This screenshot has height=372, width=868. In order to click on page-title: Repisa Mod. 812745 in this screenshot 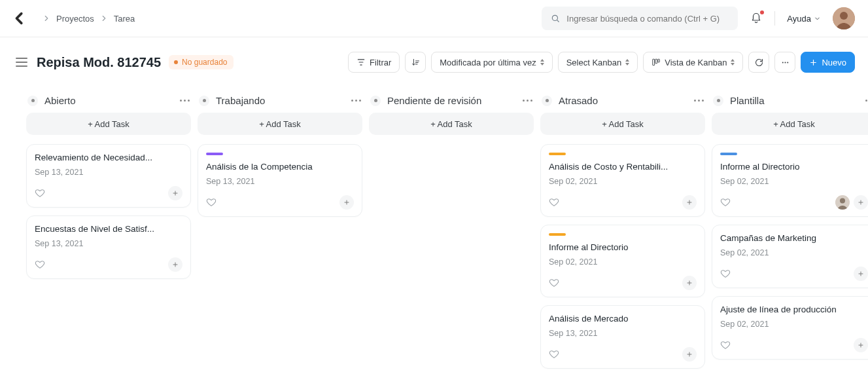, I will do `click(99, 63)`.